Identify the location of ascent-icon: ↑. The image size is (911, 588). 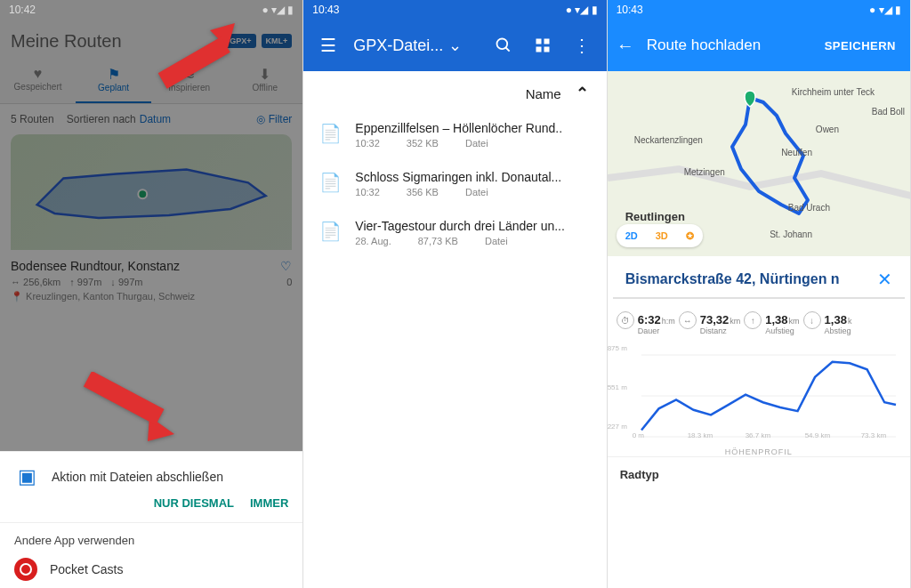
(753, 320).